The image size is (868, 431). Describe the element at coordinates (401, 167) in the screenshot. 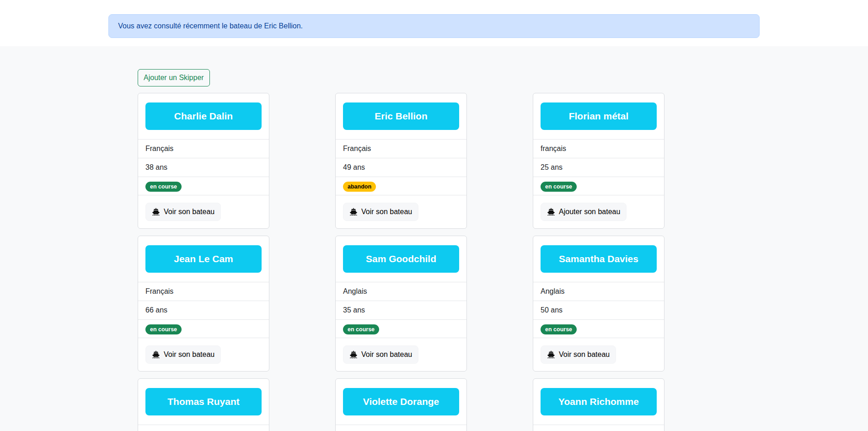

I see `skipper-details-list: Français 49 ans abandon` at that location.